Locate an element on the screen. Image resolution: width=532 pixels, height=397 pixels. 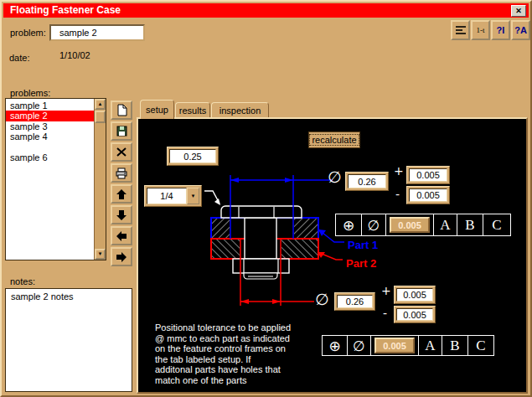
move-up-button is located at coordinates (121, 194).